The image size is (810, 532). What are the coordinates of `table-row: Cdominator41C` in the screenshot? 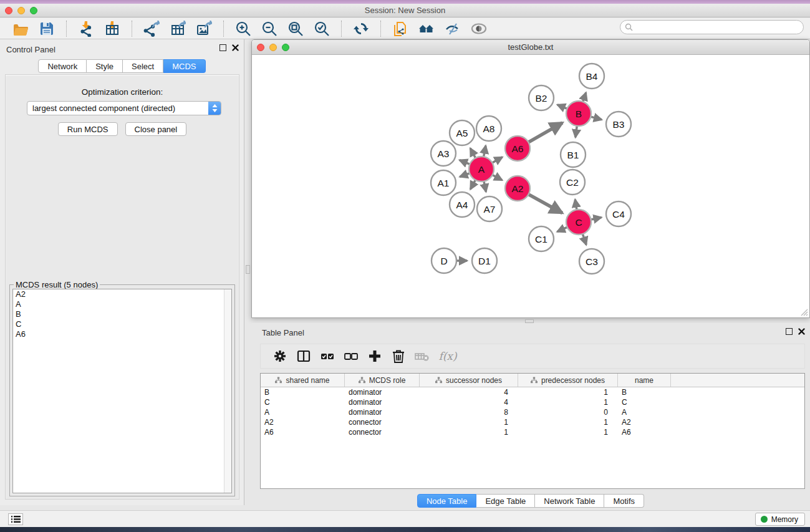 It's located at (533, 402).